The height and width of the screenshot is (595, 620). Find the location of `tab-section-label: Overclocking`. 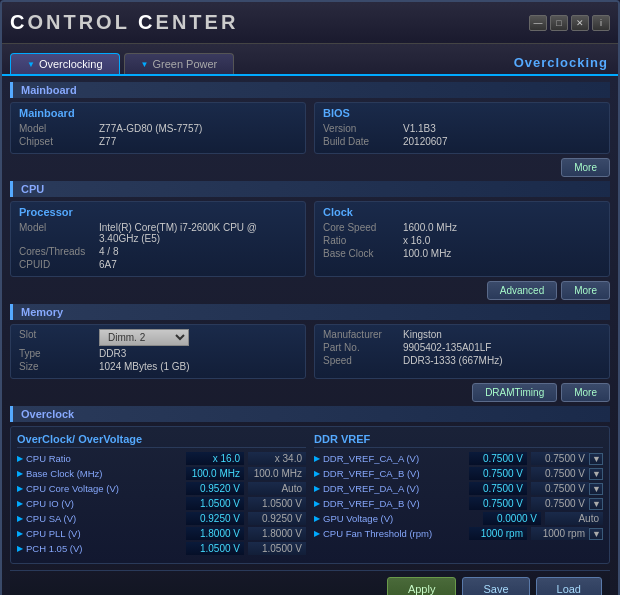

tab-section-label: Overclocking is located at coordinates (561, 62).